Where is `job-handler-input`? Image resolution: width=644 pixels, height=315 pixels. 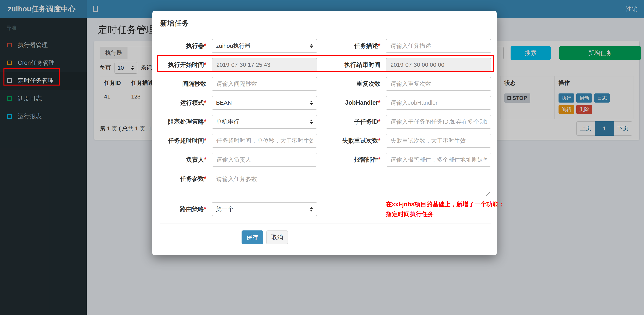 job-handler-input is located at coordinates (438, 103).